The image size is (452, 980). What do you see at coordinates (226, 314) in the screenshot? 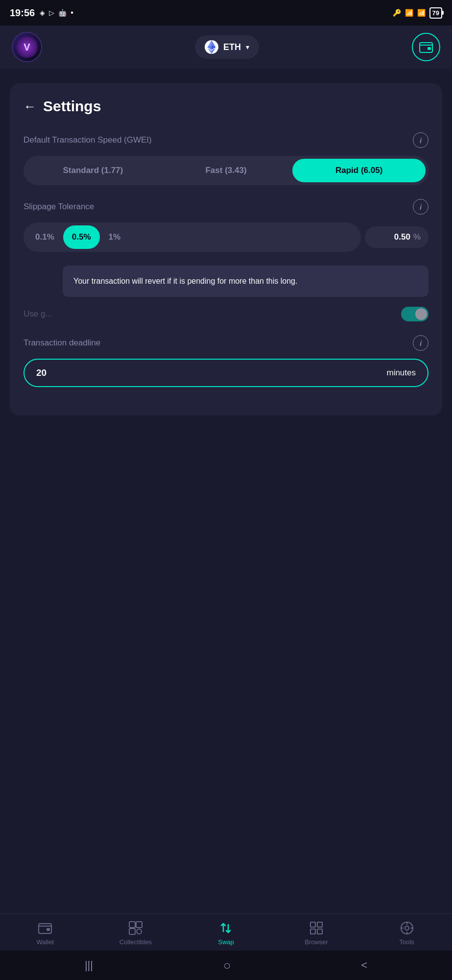
I see `use-gas-row: Use g...` at bounding box center [226, 314].